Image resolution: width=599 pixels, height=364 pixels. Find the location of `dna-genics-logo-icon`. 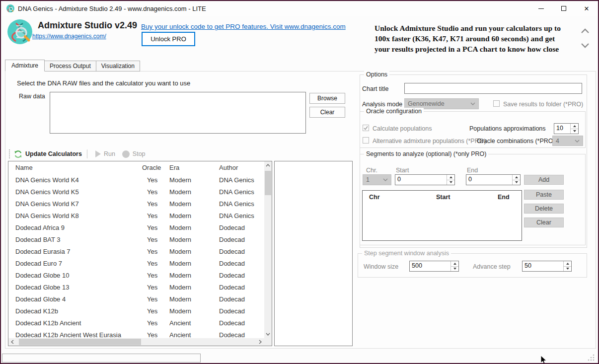

dna-genics-logo-icon is located at coordinates (20, 32).